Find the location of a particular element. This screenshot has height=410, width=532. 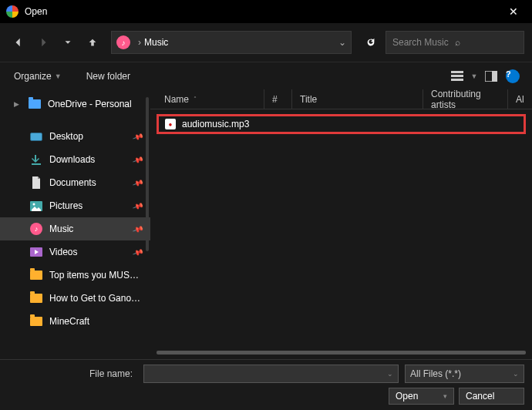

new-folder-button: New folder is located at coordinates (108, 76).